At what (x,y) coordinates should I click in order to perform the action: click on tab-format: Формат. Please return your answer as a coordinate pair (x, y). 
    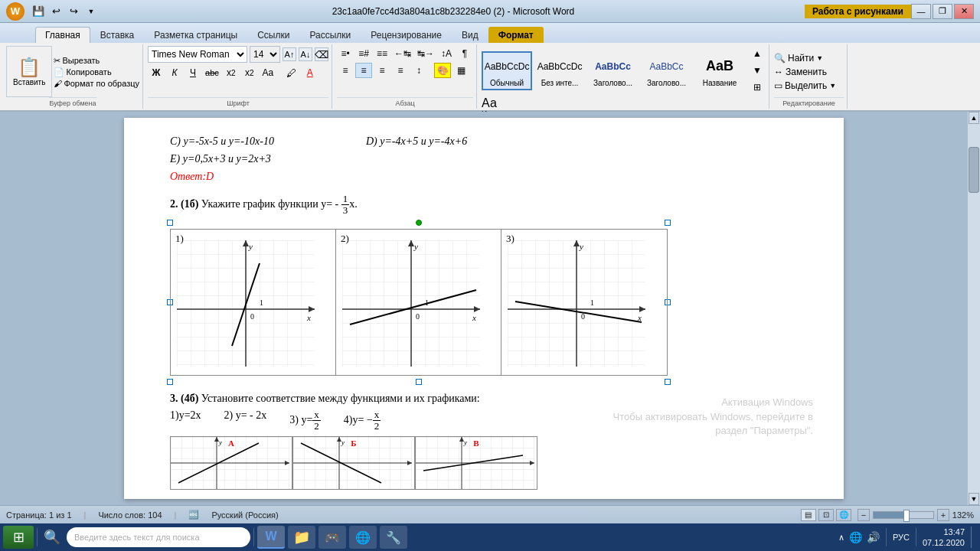
    Looking at the image, I should click on (516, 35).